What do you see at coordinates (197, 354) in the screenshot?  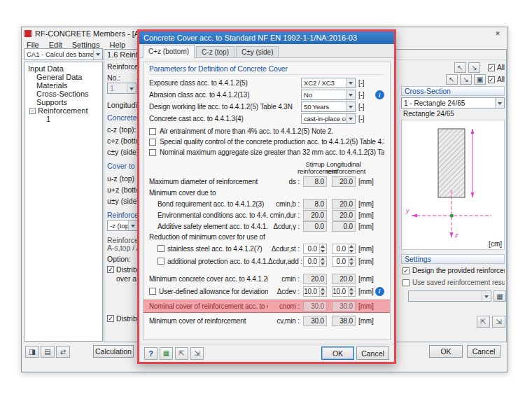 I see `transfer-button: ⇲` at bounding box center [197, 354].